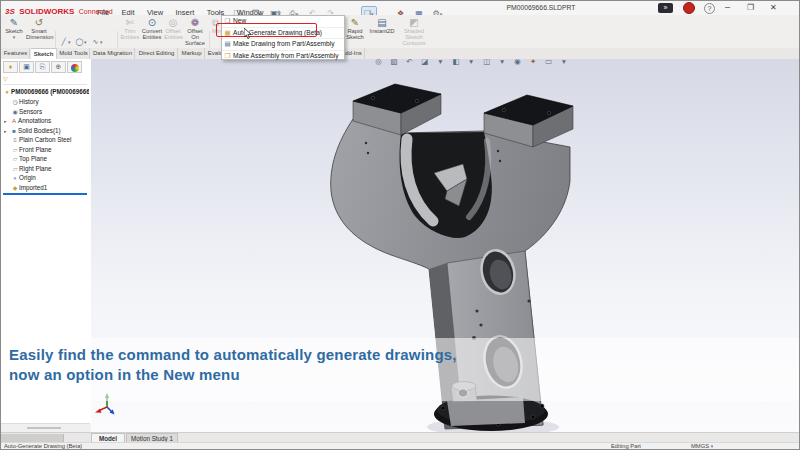 This screenshot has width=800, height=450. Describe the element at coordinates (410, 62) in the screenshot. I see `previous-view-icon: ↶` at that location.